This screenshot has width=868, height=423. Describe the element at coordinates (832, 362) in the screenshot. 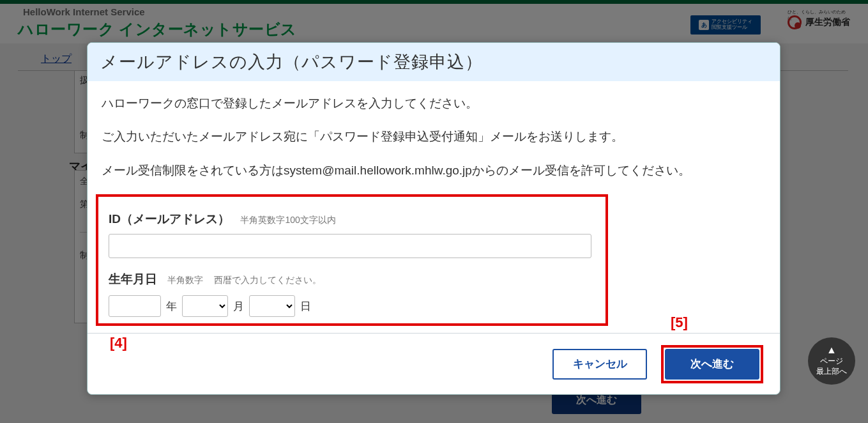

I see `page-top-line1: ページ` at that location.